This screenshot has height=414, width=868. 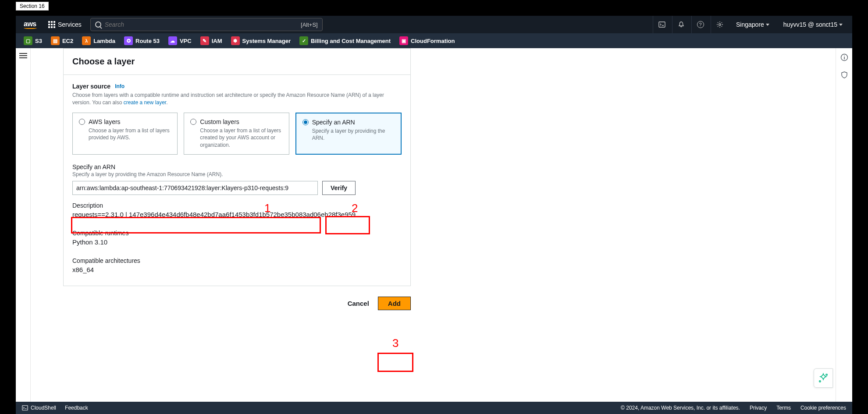 I want to click on nav-right-cluster: ? Singapore huyvv15 @ sonct15, so click(x=751, y=25).